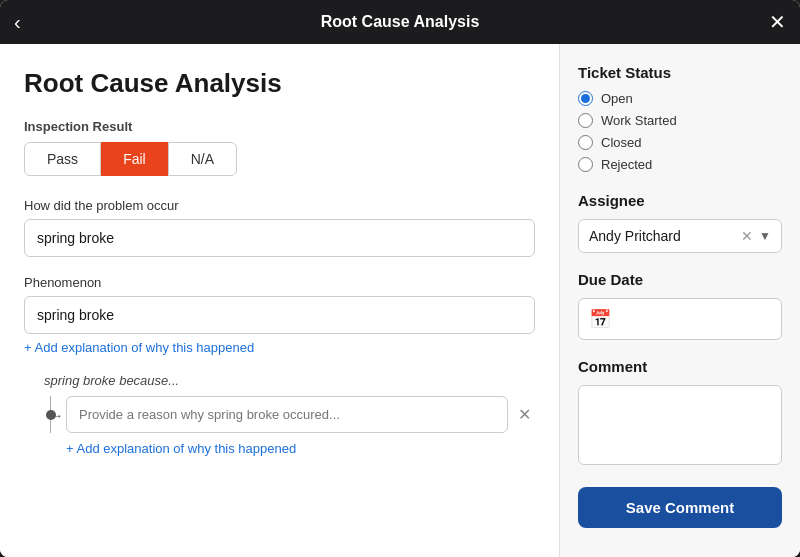 The height and width of the screenshot is (557, 800). I want to click on due-date-input: 📅, so click(680, 319).